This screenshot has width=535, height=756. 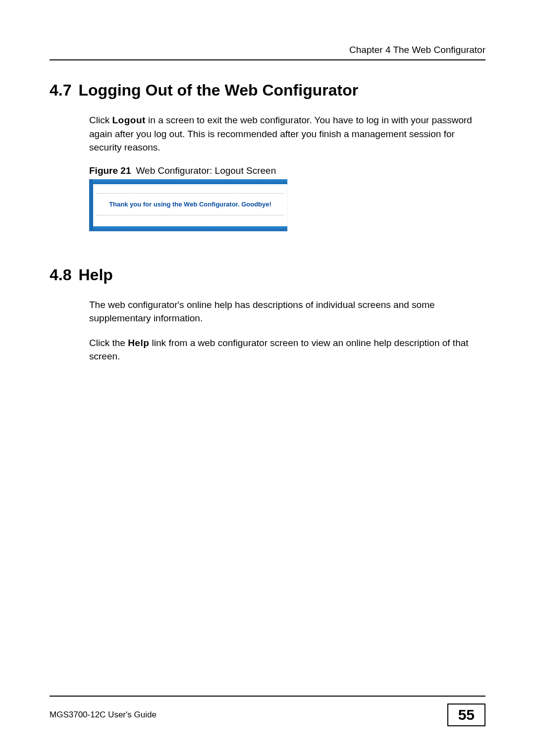 What do you see at coordinates (287, 134) in the screenshot?
I see `section-4-7-paragraph: Click Logout in a screen to exit the web…` at bounding box center [287, 134].